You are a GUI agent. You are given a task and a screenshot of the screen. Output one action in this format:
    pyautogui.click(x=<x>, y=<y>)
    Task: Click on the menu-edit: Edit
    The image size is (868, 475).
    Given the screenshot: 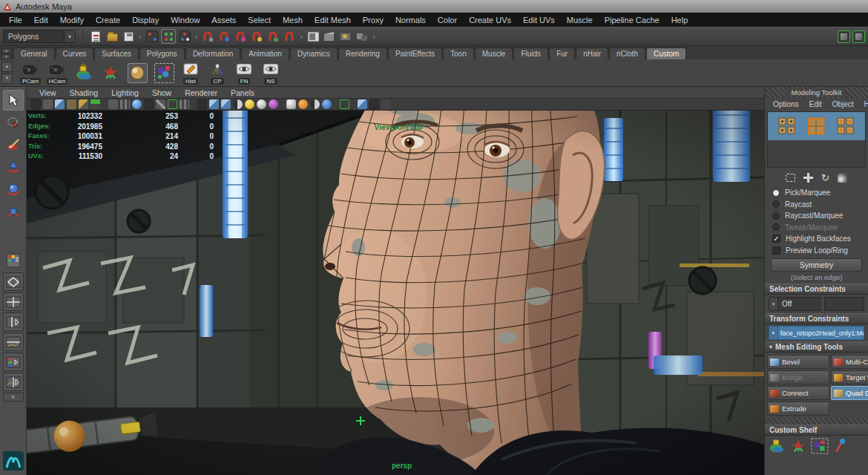 What is the action you would take?
    pyautogui.click(x=42, y=20)
    